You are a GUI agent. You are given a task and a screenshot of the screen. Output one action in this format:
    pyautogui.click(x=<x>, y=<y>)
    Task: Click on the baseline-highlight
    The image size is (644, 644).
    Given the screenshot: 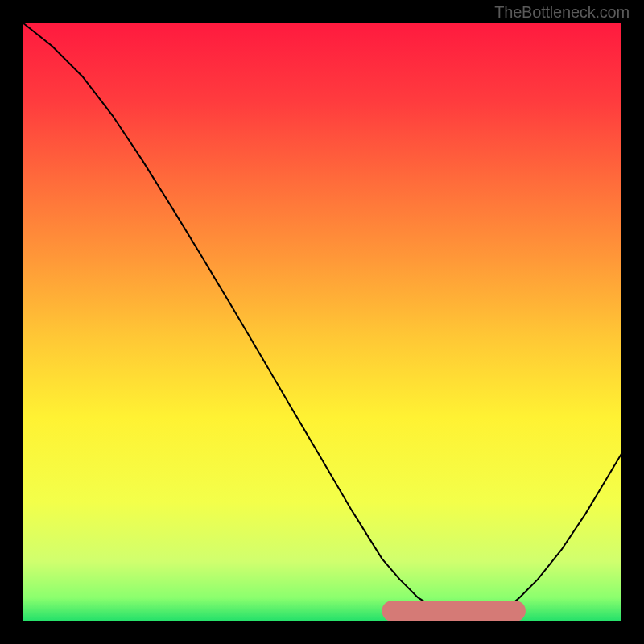 What is the action you would take?
    pyautogui.click(x=454, y=611)
    